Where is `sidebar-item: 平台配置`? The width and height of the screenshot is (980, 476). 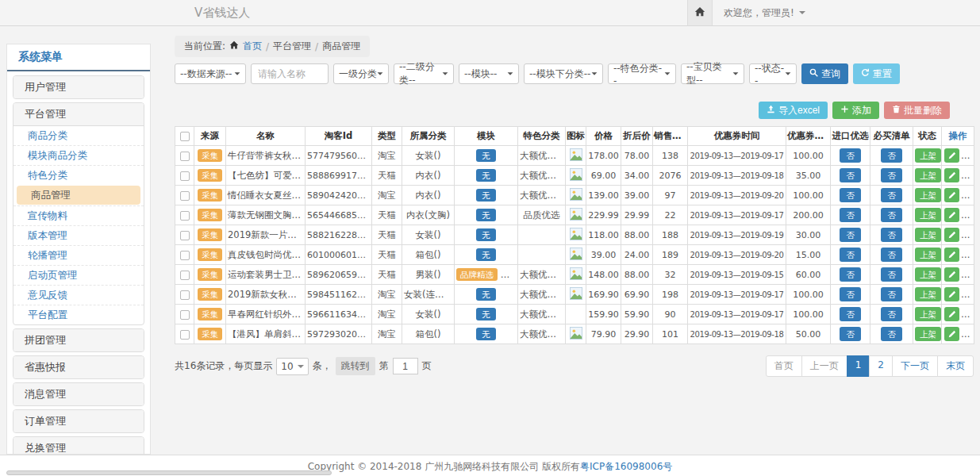
sidebar-item: 平台配置 is located at coordinates (79, 314).